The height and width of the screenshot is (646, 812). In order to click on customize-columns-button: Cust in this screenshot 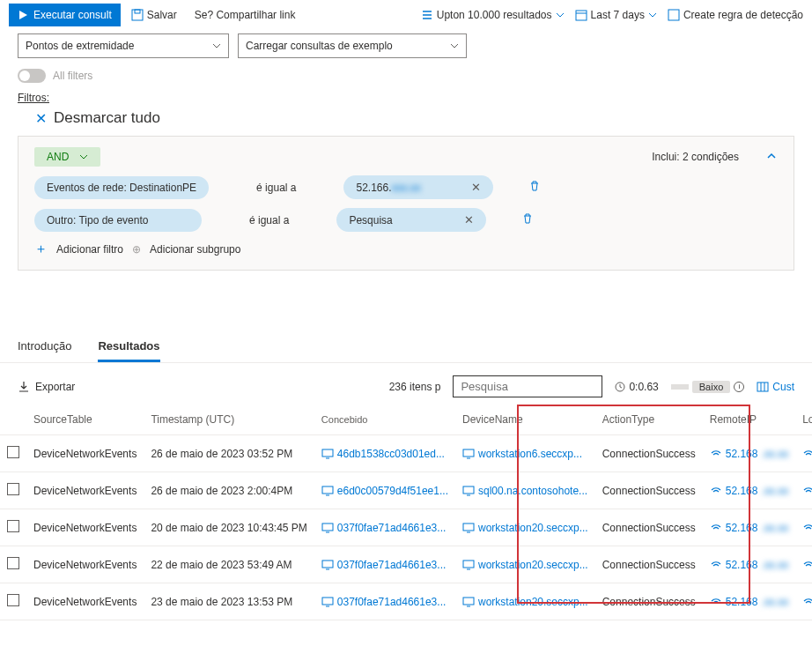, I will do `click(775, 387)`.